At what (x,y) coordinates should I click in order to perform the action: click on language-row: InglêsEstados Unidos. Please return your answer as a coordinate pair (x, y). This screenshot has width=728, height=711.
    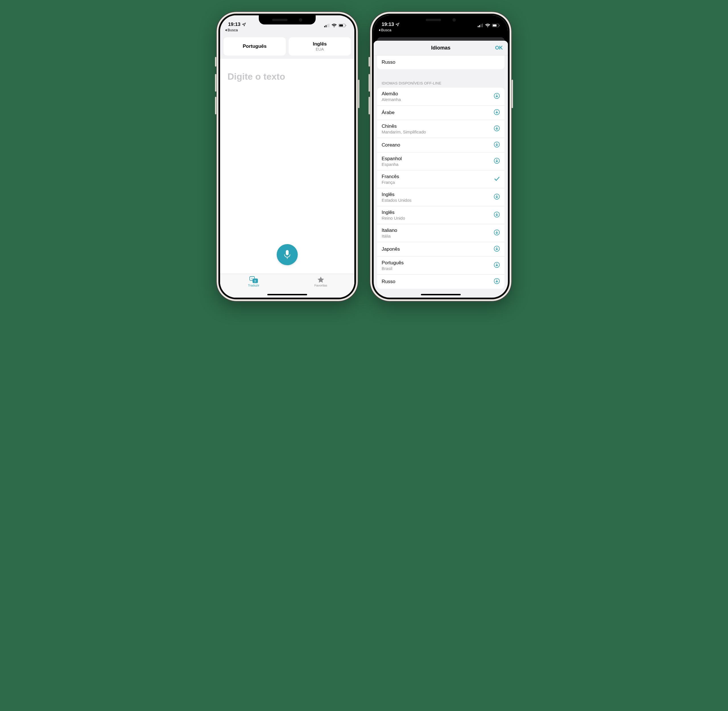
    Looking at the image, I should click on (441, 197).